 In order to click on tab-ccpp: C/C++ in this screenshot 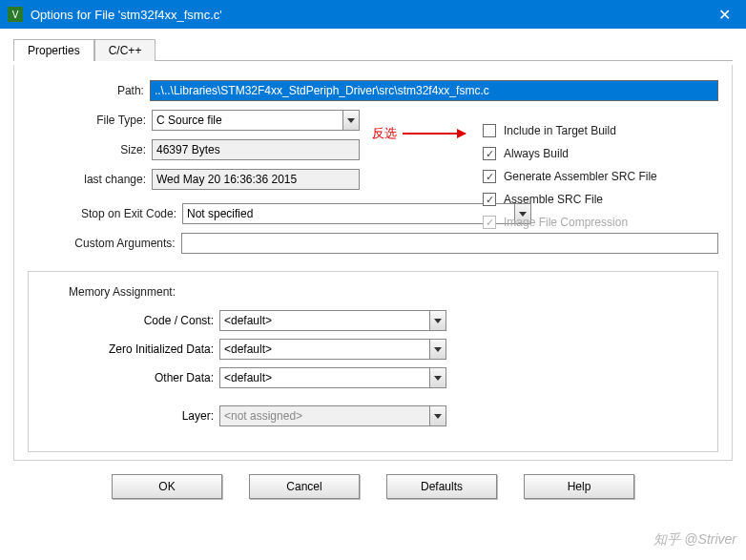, I will do `click(126, 50)`.